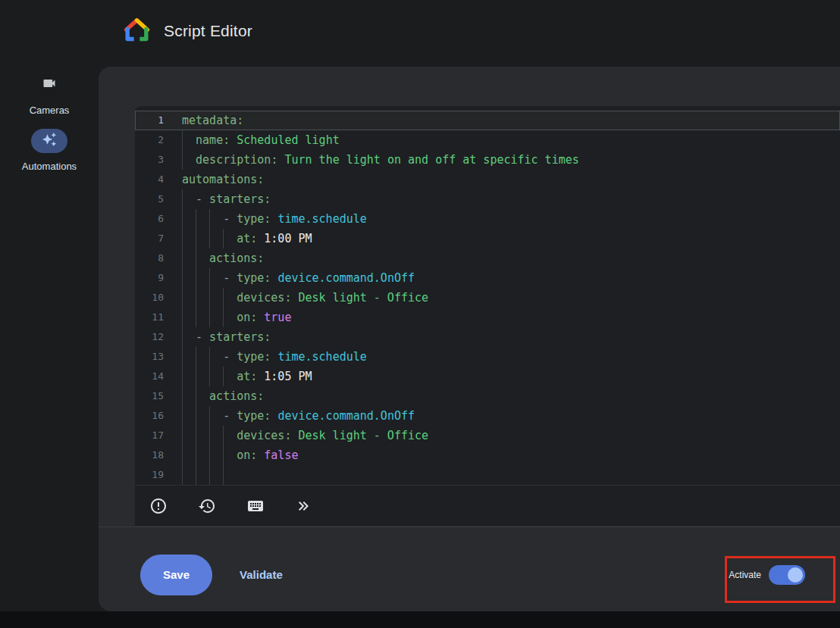 This screenshot has width=840, height=628. I want to click on selected-pill, so click(49, 141).